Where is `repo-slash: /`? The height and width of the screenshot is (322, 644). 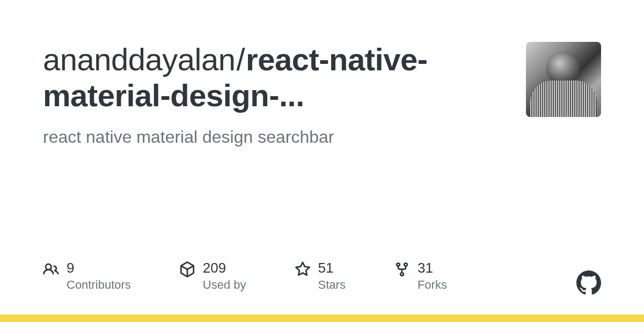 repo-slash: / is located at coordinates (240, 59).